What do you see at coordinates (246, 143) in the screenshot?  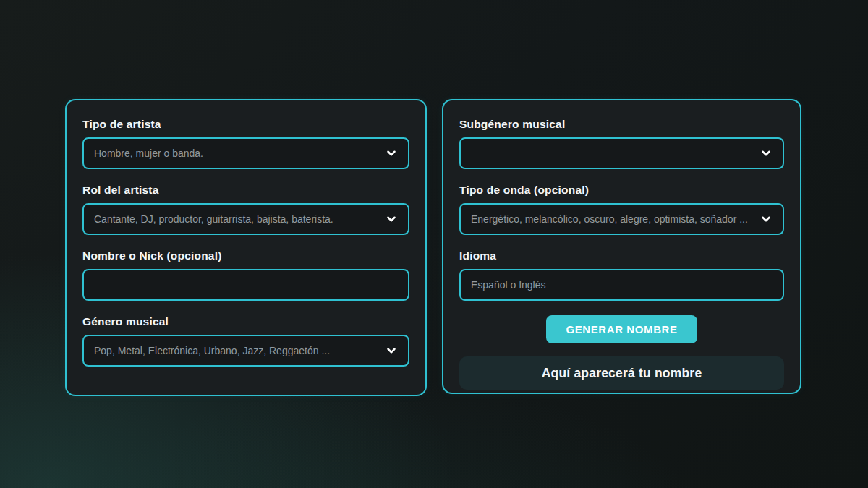 I see `field-tipo-de-artista: Tipo de artista Hombre, mujer o banda.` at bounding box center [246, 143].